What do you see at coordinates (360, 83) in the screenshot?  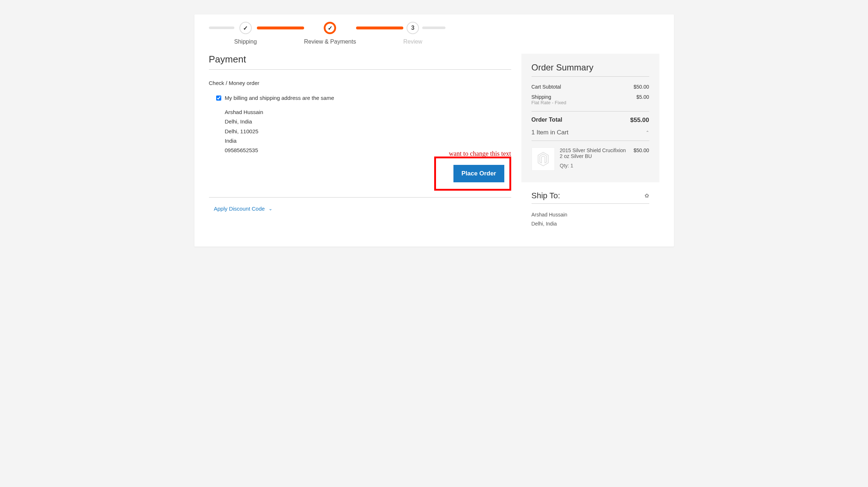 I see `payment-method-label: Check / Money order` at bounding box center [360, 83].